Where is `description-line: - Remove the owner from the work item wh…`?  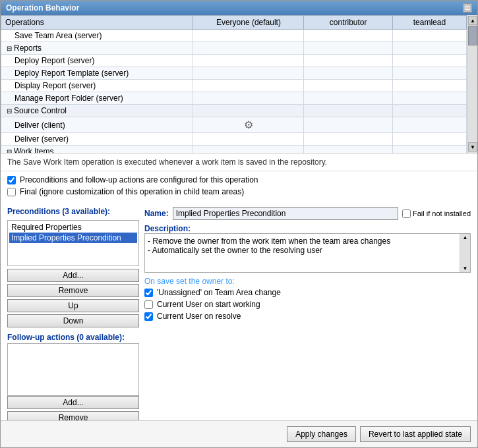
description-line: - Remove the owner from the work item wh… is located at coordinates (307, 241).